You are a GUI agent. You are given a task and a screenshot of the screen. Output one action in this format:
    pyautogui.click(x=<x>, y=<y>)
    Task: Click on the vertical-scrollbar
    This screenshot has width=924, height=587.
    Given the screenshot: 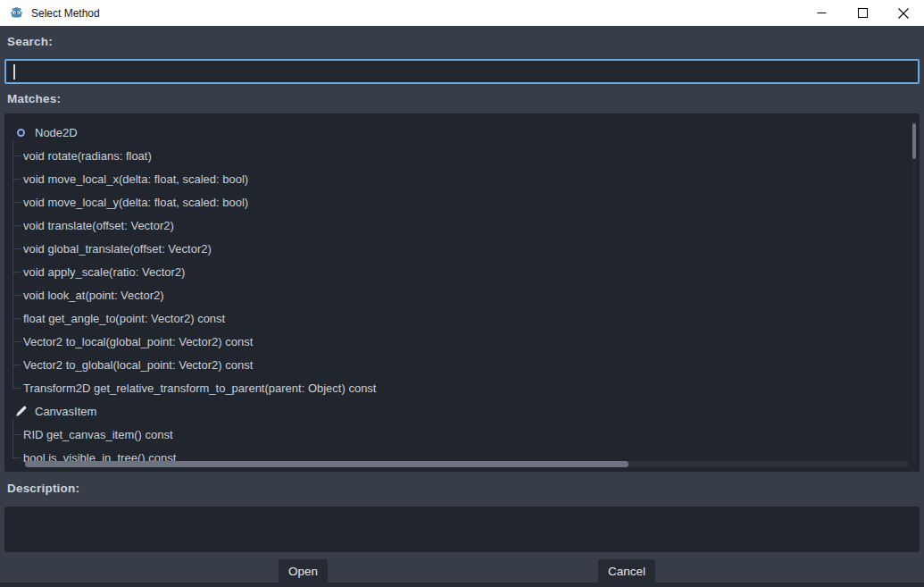 What is the action you would take?
    pyautogui.click(x=914, y=293)
    